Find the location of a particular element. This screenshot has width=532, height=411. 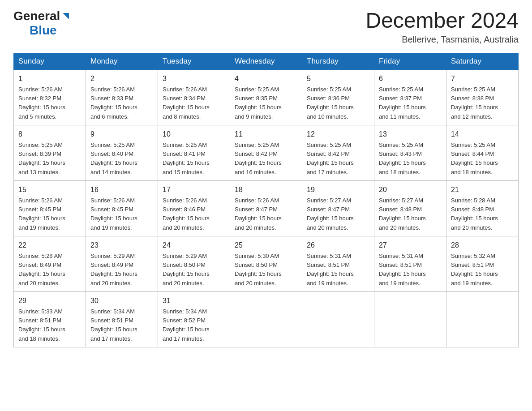

calendar-cell: 18 Sunrise: 5:26 AMSunset: 8:47 PMDaylig… is located at coordinates (266, 208).